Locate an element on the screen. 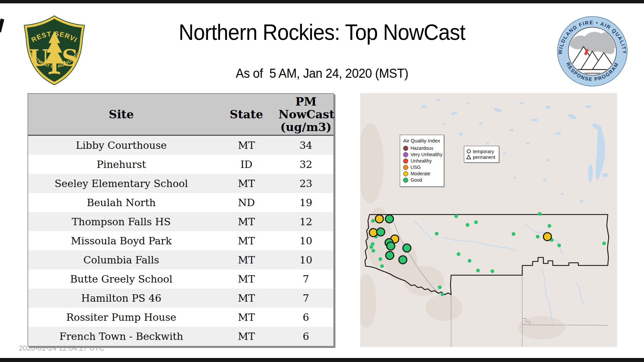 The width and height of the screenshot is (644, 362). pm-value-cell: 34 is located at coordinates (306, 145).